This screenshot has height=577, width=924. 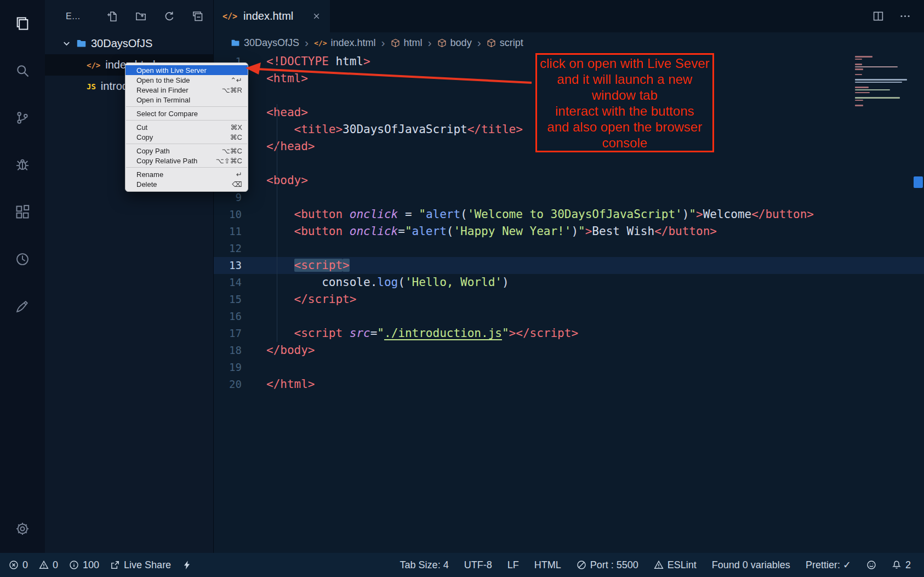 What do you see at coordinates (905, 16) in the screenshot?
I see `more-actions-icon` at bounding box center [905, 16].